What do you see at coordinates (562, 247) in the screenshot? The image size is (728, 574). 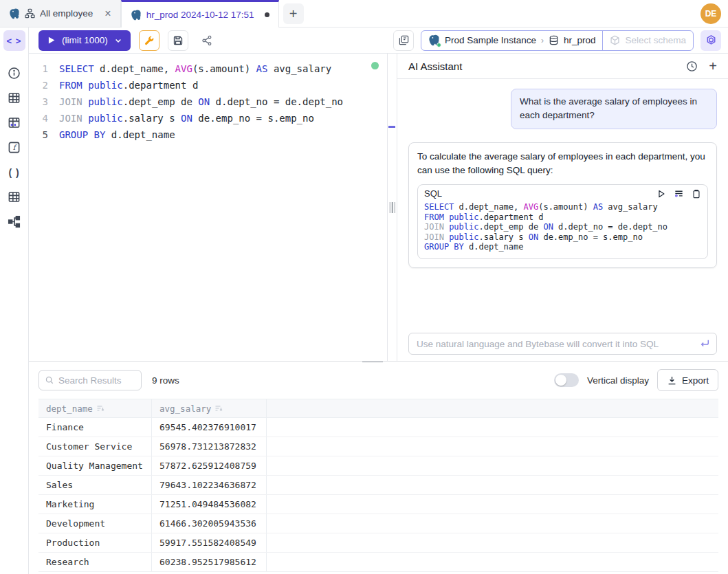 I see `code-line: GROUP BY d.dept_name` at bounding box center [562, 247].